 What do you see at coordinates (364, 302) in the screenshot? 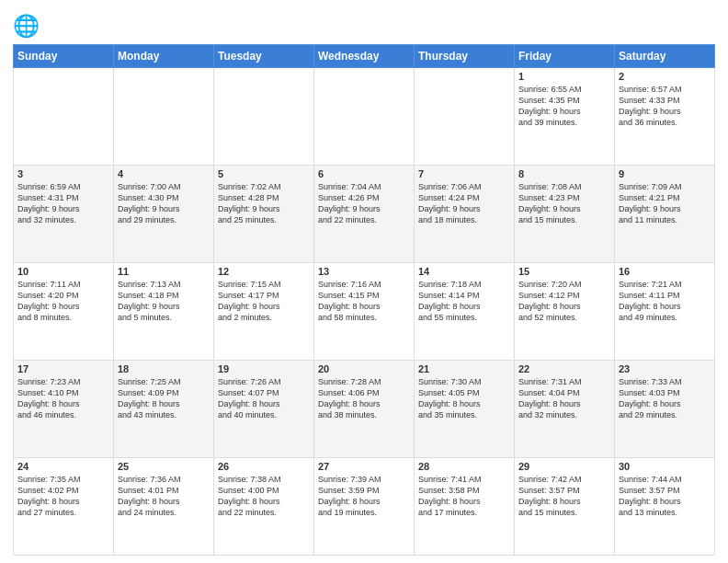
I see `day-info: Sunrise: 7:16 AM Sunset: 4:15 PM Dayligh…` at bounding box center [364, 302].